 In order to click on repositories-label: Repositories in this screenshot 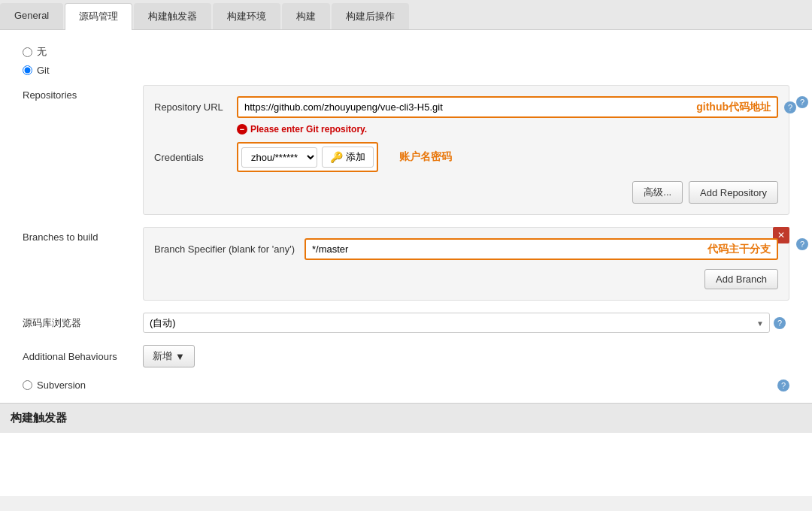, I will do `click(83, 150)`.